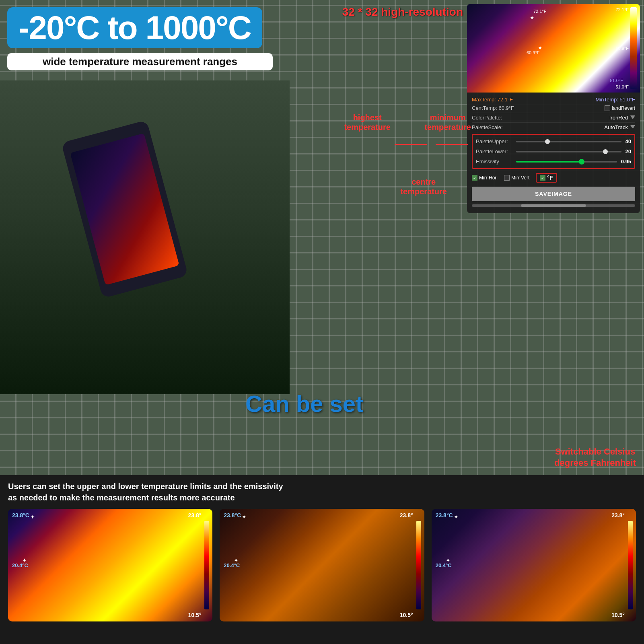  I want to click on annotation-minimum: minimum temperature, so click(448, 122).